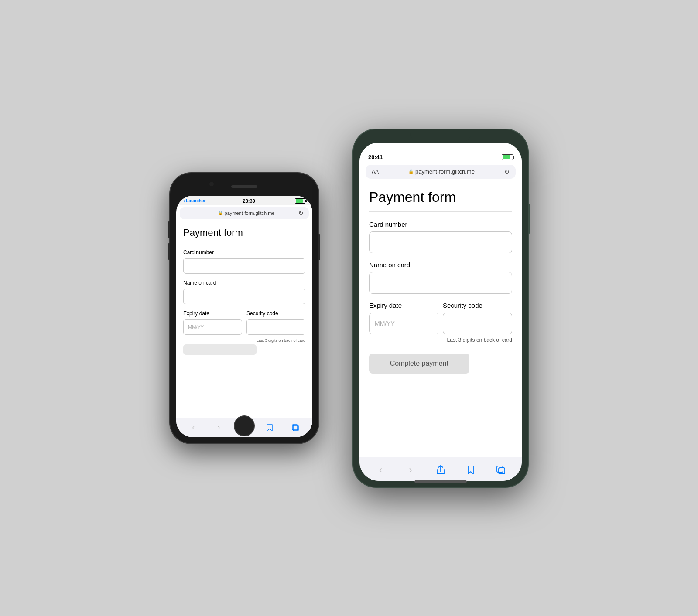 This screenshot has width=698, height=616. What do you see at coordinates (507, 157) in the screenshot?
I see `battery-icon-large` at bounding box center [507, 157].